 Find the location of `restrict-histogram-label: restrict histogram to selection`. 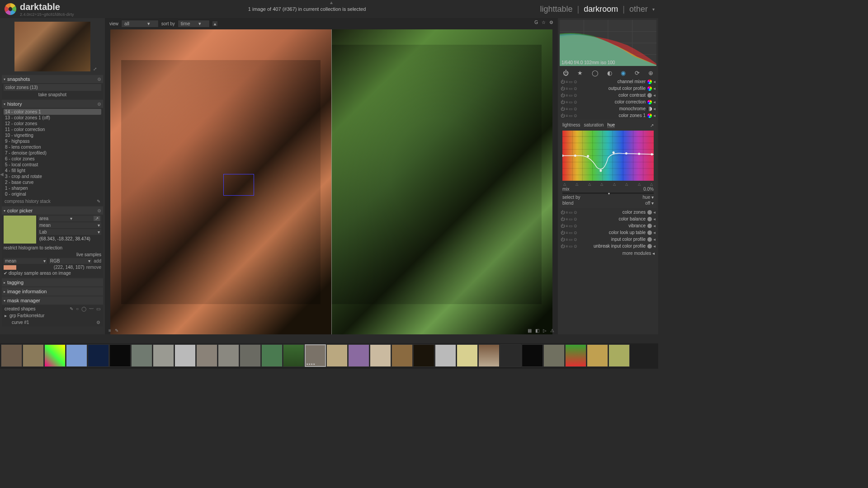

restrict-histogram-label: restrict histogram to selection is located at coordinates (52, 248).